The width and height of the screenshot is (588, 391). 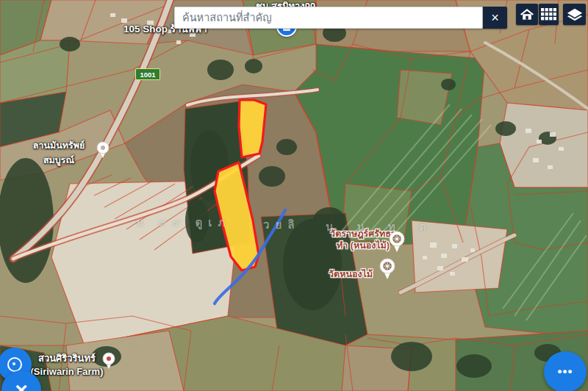 I want to click on ellipsis-icon: •••, so click(x=566, y=372).